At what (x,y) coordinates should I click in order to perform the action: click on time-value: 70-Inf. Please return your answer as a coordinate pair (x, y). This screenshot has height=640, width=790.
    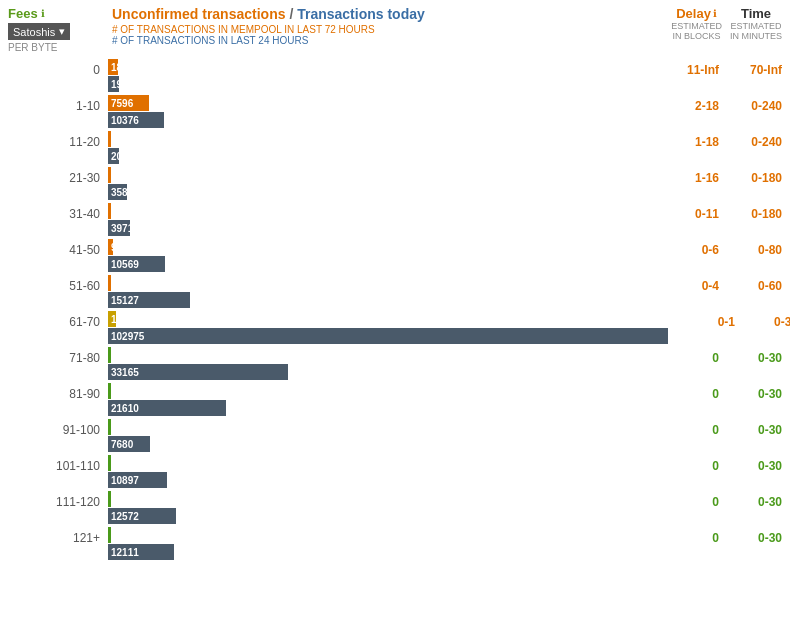
    Looking at the image, I should click on (754, 70).